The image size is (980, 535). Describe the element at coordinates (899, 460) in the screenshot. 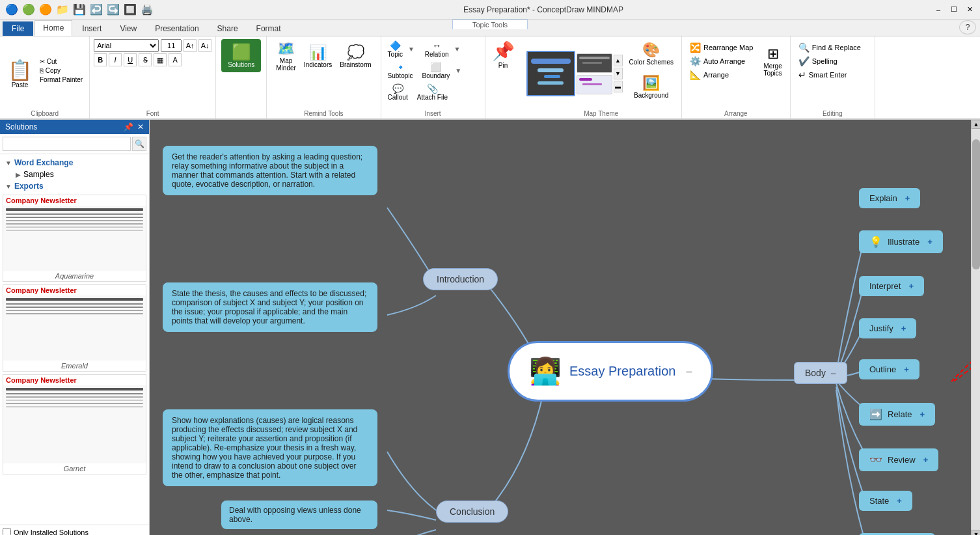

I see `review-node: 👓 Review +` at that location.